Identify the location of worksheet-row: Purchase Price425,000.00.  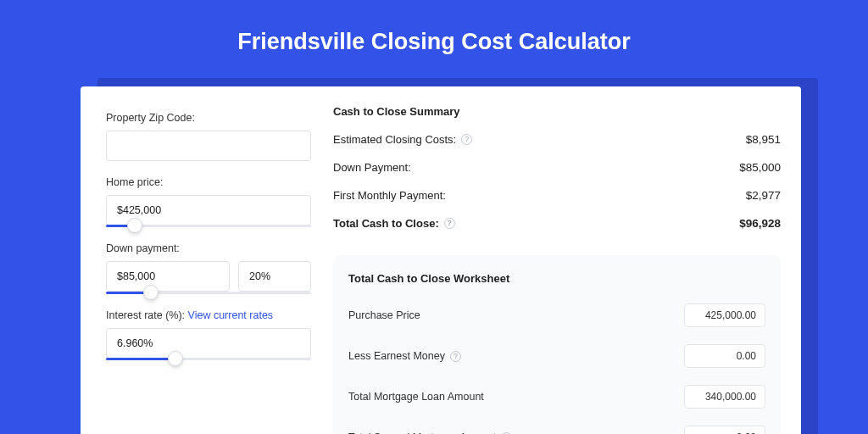
(557, 315).